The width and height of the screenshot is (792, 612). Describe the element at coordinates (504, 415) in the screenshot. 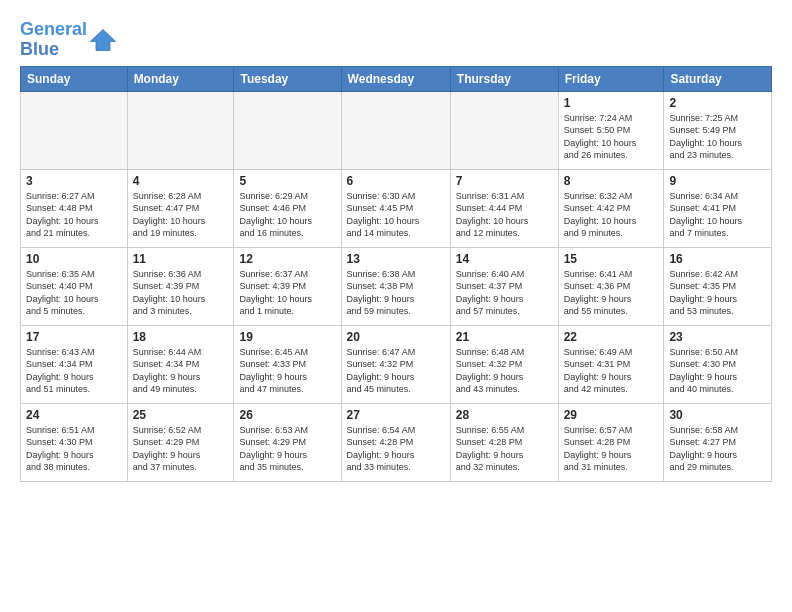

I see `day-number: 28` at that location.